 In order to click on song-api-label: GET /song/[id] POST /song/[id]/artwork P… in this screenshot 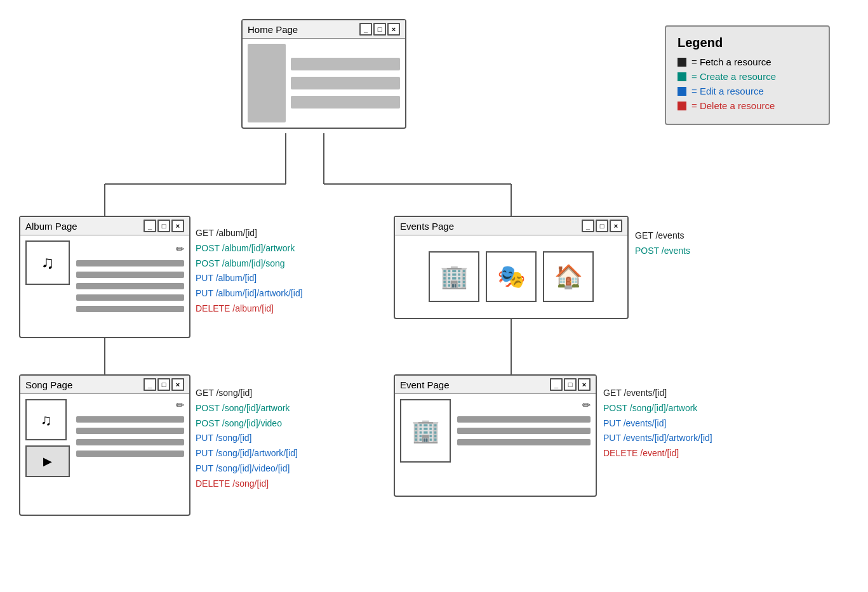, I will do `click(246, 439)`.